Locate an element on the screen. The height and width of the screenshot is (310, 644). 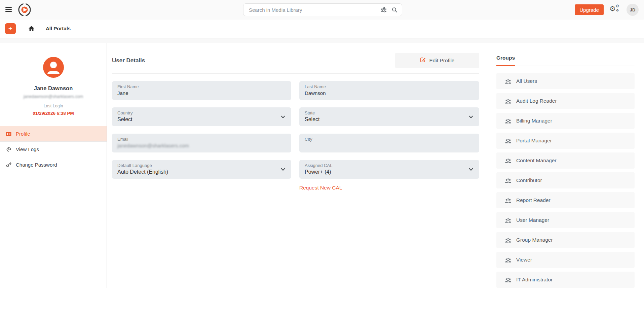
add-button: + is located at coordinates (10, 29).